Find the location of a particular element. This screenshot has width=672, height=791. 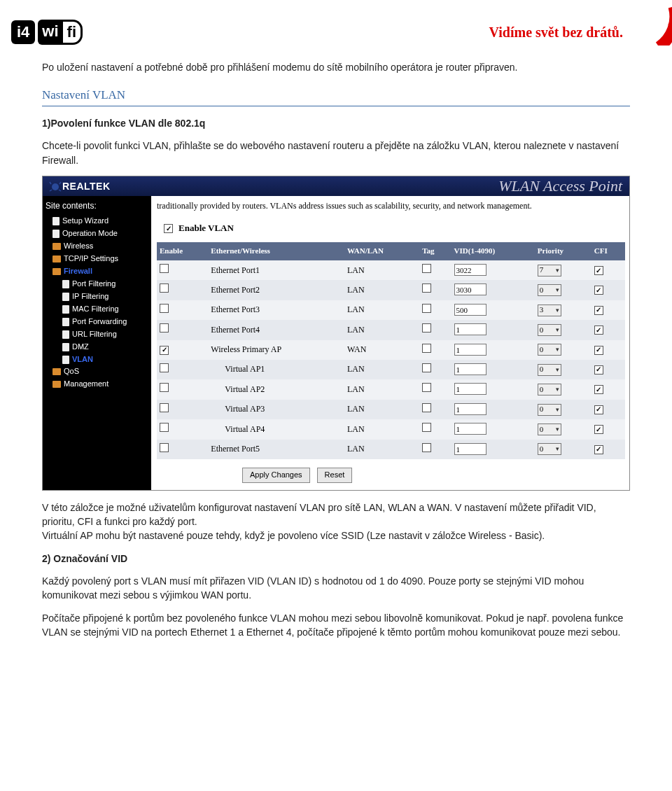

sub2-title: 2) Označování VID is located at coordinates (336, 559).